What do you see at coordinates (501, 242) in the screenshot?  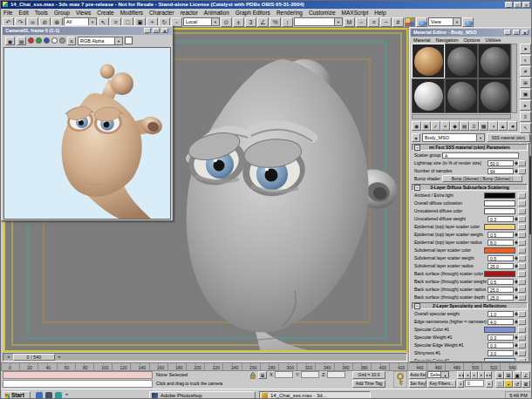 I see `param-spinner: 8.0` at bounding box center [501, 242].